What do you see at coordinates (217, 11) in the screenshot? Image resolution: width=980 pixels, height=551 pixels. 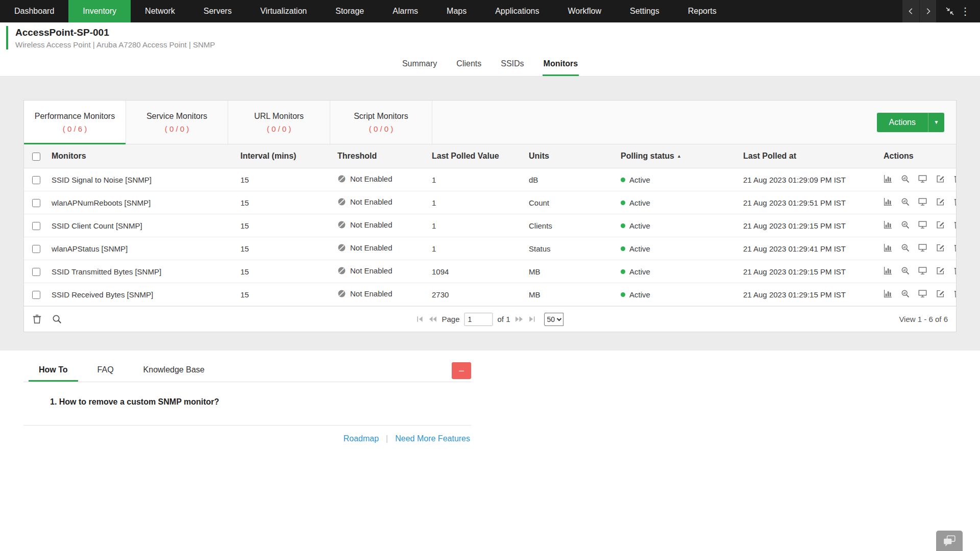 I see `nav-item: Servers` at bounding box center [217, 11].